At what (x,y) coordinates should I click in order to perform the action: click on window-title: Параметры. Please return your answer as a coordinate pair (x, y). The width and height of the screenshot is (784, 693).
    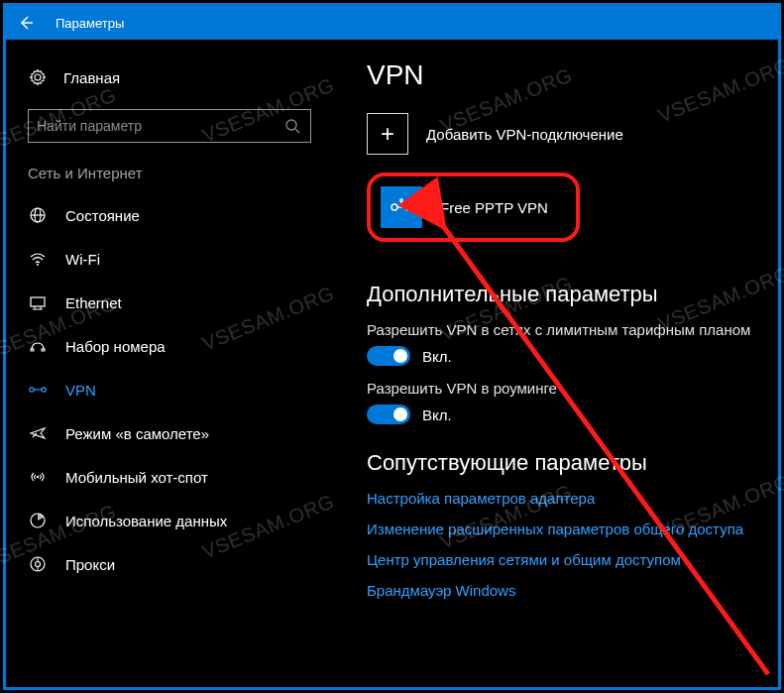
    Looking at the image, I should click on (89, 24).